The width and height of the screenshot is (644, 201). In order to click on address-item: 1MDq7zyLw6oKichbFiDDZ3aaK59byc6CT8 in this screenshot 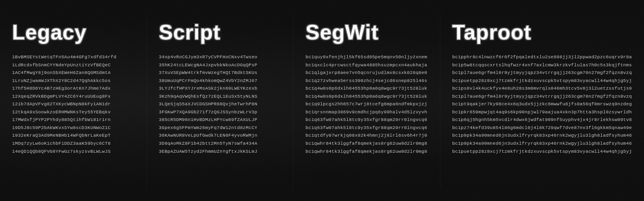, I will do `click(73, 144)`.